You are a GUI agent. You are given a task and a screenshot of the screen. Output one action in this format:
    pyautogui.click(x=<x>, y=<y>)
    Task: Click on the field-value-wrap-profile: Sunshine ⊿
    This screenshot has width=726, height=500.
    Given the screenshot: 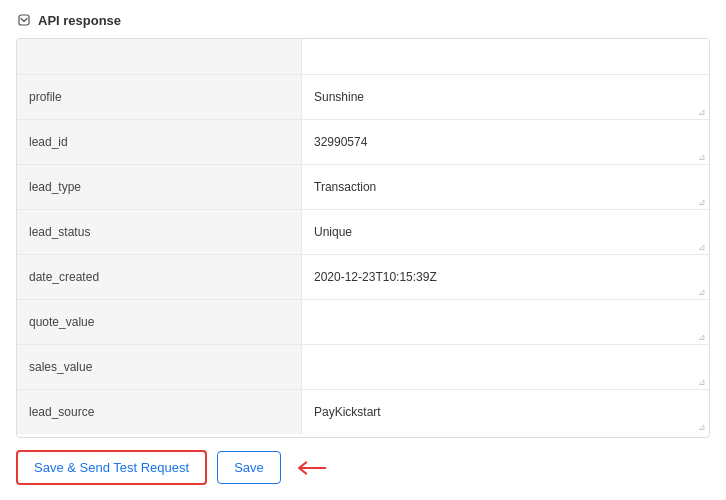 What is the action you would take?
    pyautogui.click(x=506, y=97)
    